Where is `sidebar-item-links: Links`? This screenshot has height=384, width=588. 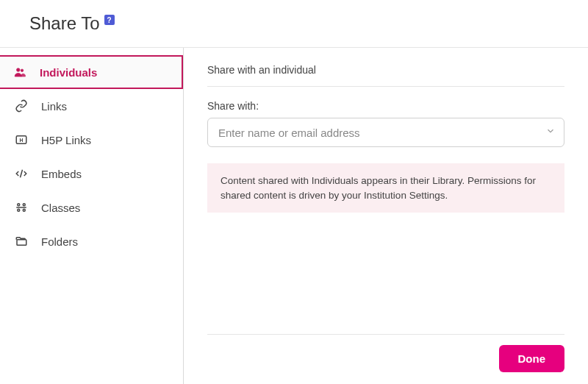 sidebar-item-links: Links is located at coordinates (91, 106).